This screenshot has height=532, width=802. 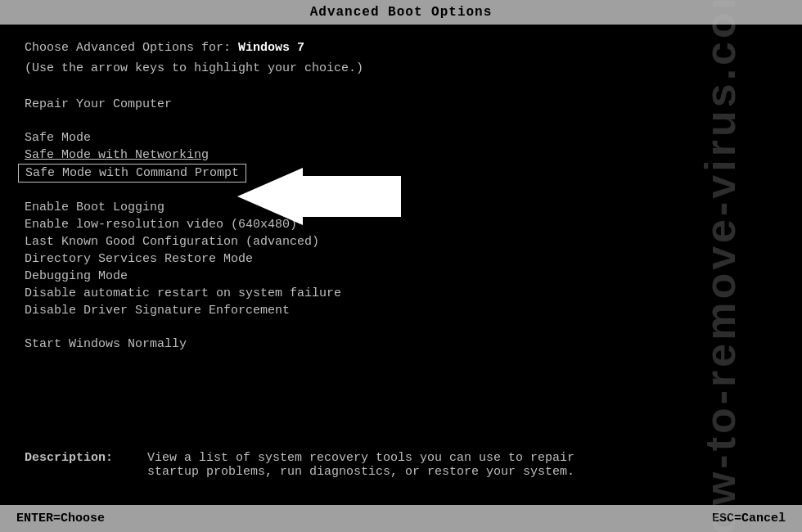 What do you see at coordinates (401, 465) in the screenshot?
I see `description-row: Description: View a list of system recov…` at bounding box center [401, 465].